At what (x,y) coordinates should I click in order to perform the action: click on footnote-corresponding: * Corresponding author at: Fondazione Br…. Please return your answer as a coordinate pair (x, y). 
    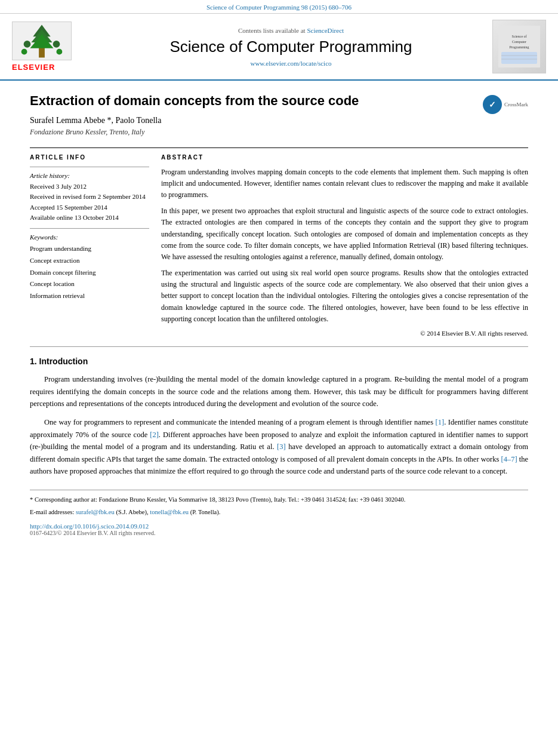
    Looking at the image, I should click on (279, 500).